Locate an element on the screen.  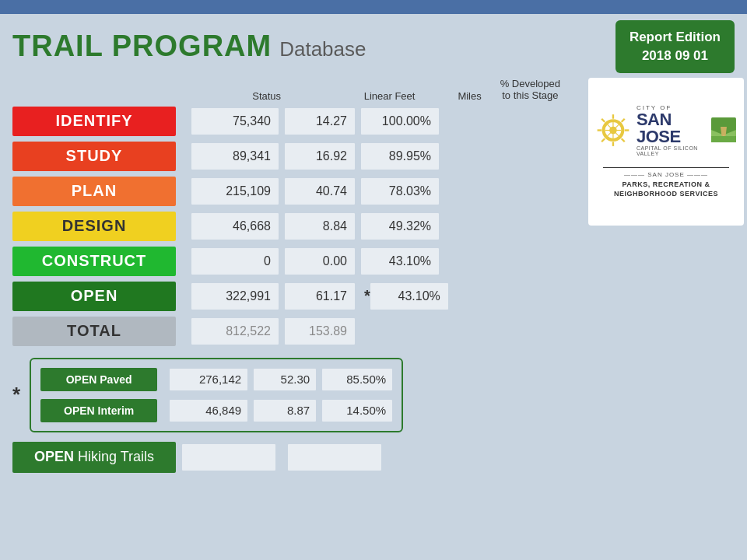
status-cell-open: OPEN is located at coordinates (94, 296).